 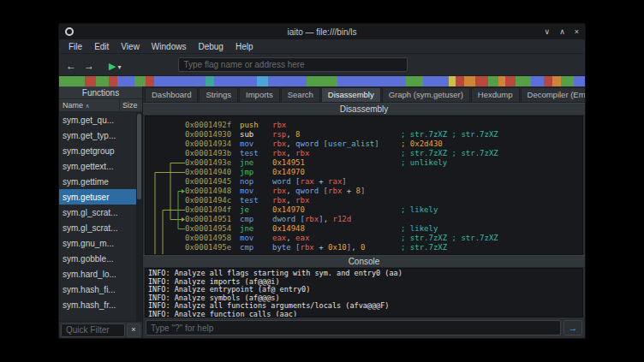 What do you see at coordinates (384, 192) in the screenshot?
I see `disassembly-line: 0x00014948movrbx, qword [rbx + 8]` at bounding box center [384, 192].